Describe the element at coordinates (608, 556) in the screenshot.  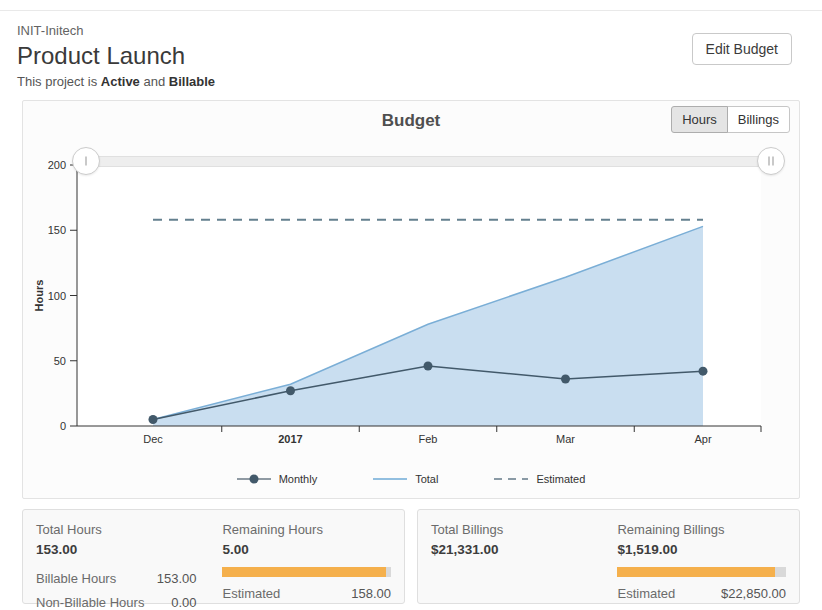
I see `billings-summary-panel: Total Billings $21,331.00 Remaining Bill…` at that location.